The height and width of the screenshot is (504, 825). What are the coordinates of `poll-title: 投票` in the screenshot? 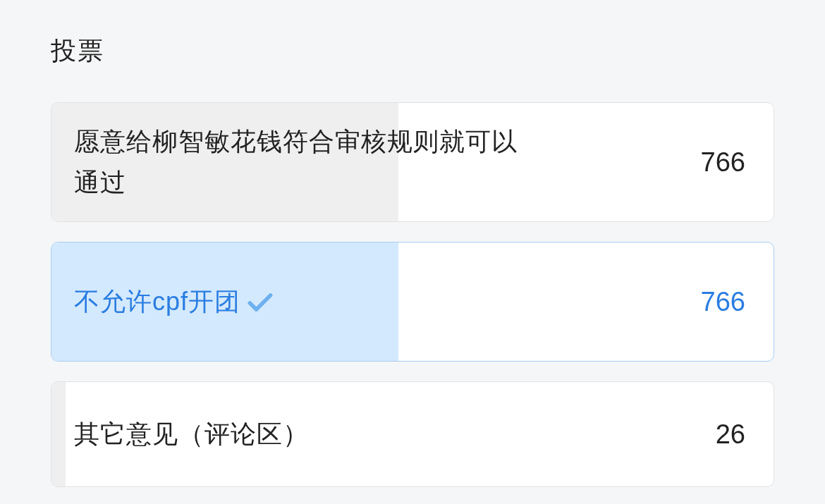 It's located at (412, 51).